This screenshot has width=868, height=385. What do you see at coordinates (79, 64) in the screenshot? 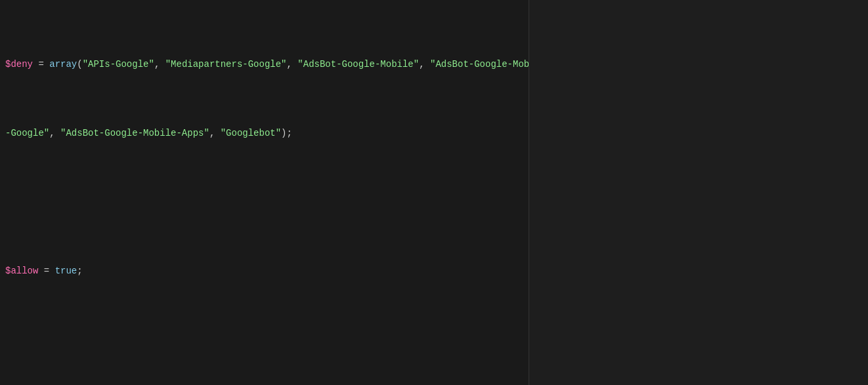
I see `token: (` at bounding box center [79, 64].